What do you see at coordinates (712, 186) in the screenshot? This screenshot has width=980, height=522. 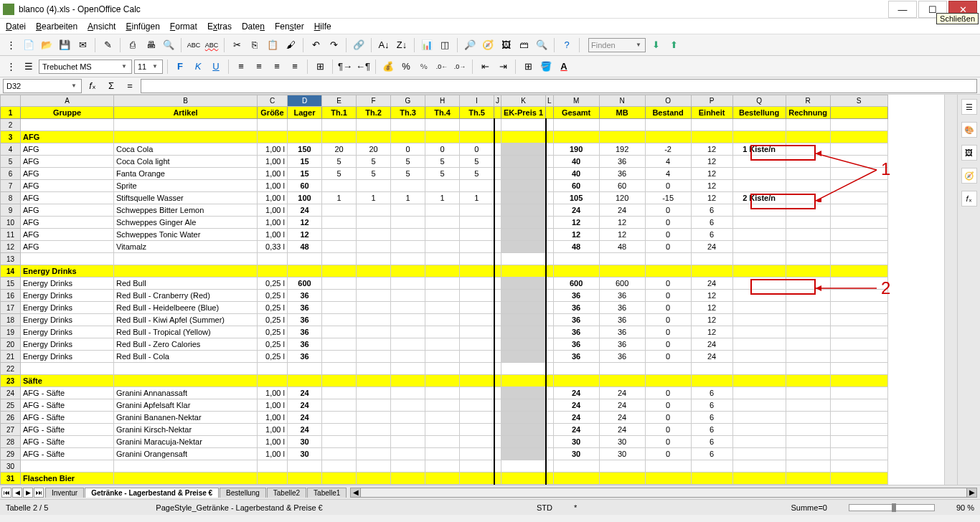 I see `cell-P7: 12` at bounding box center [712, 186].